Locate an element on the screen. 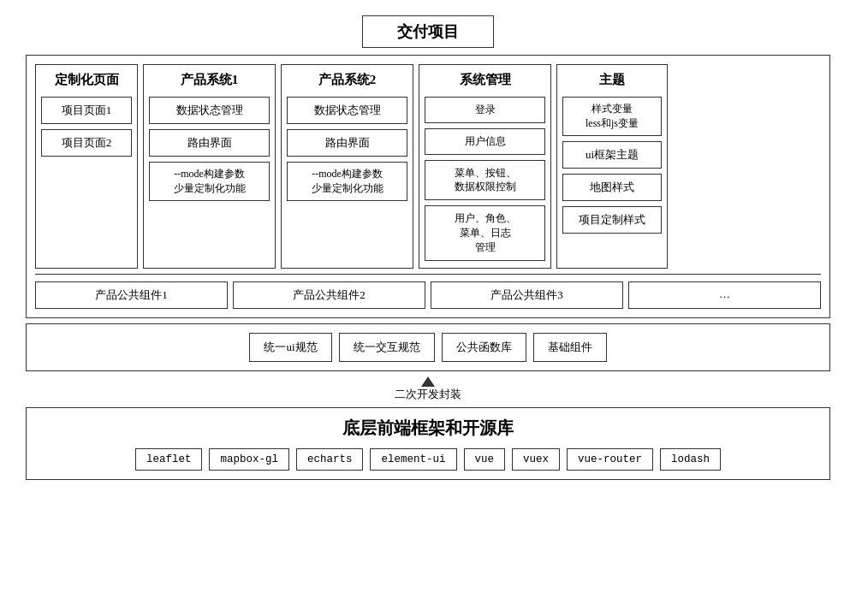  arrow-up-icon is located at coordinates (428, 382).